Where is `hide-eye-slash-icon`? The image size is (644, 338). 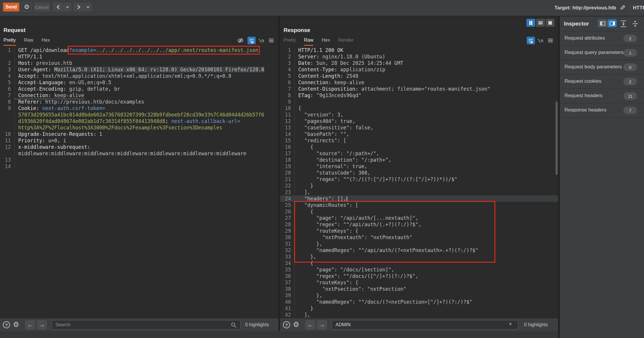
hide-eye-slash-icon is located at coordinates (240, 40).